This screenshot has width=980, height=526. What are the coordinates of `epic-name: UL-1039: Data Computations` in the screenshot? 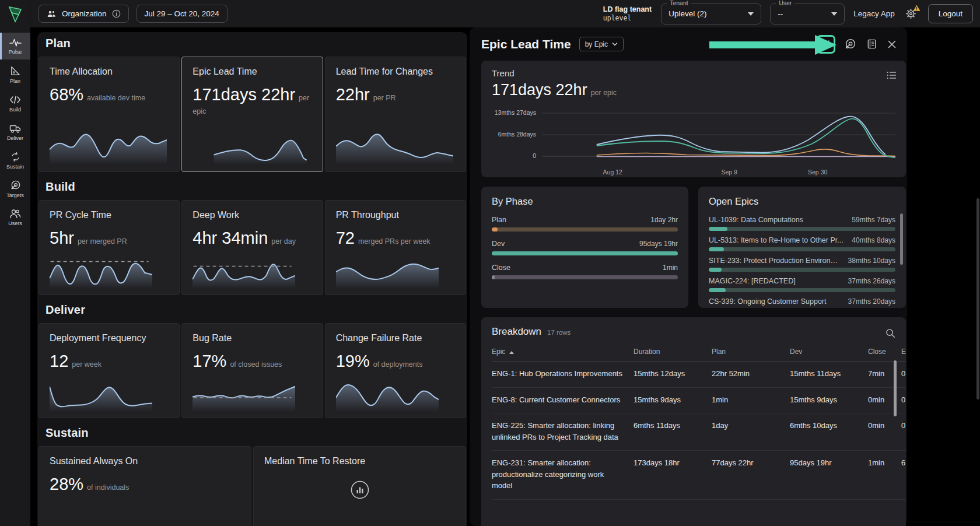 It's located at (756, 220).